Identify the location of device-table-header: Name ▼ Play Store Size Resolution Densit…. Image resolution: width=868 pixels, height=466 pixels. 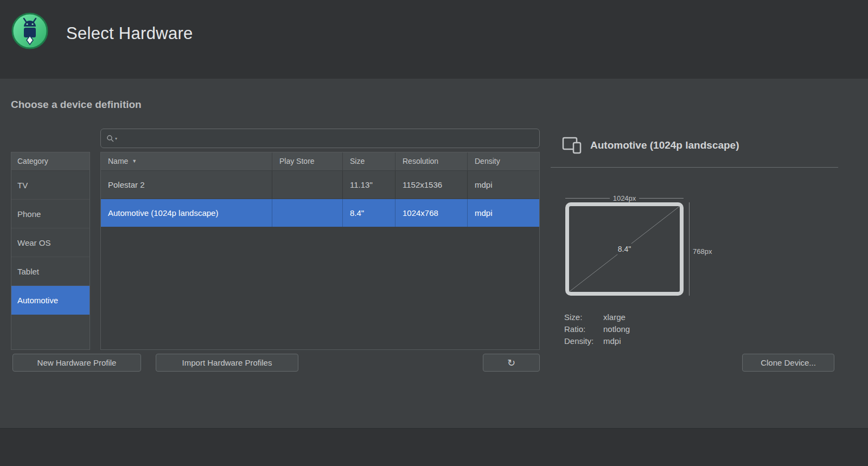
(320, 162).